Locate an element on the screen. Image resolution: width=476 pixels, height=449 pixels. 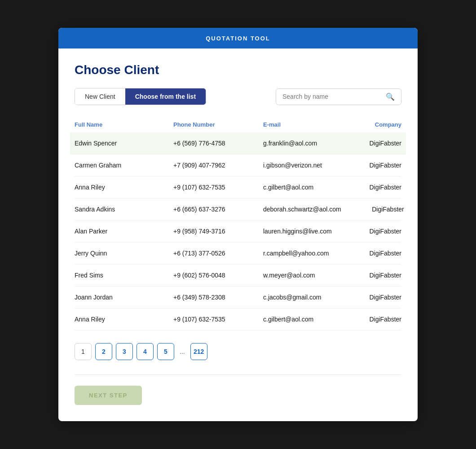
table-row: Edwin Spencer +6 (569) 776-4758 g.frankl… is located at coordinates (238, 144).